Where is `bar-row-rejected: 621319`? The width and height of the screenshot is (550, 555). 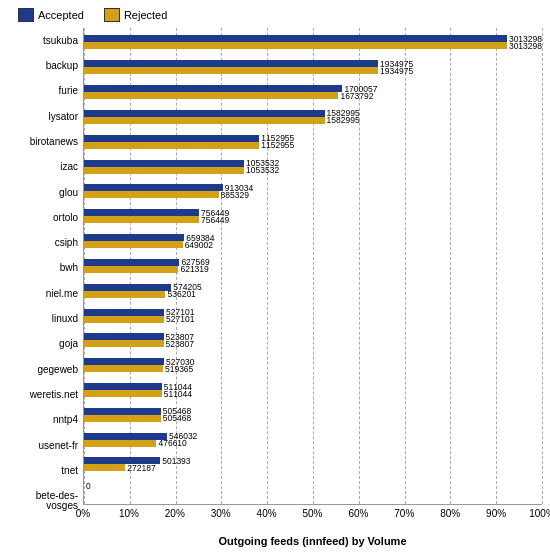
bar-row-rejected: 621319 is located at coordinates (313, 270).